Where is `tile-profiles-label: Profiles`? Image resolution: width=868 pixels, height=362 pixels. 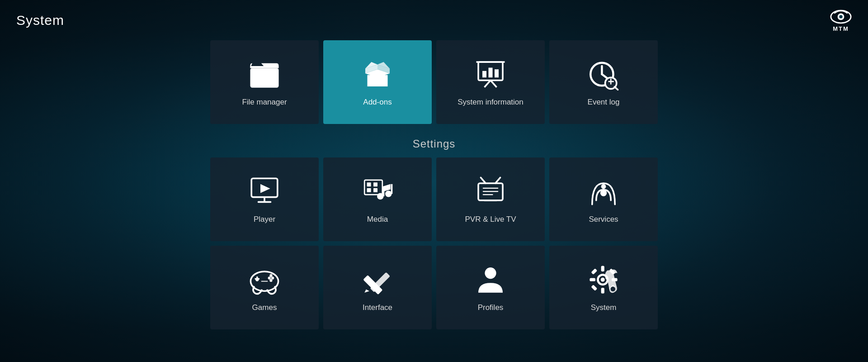 tile-profiles-label: Profiles is located at coordinates (491, 308).